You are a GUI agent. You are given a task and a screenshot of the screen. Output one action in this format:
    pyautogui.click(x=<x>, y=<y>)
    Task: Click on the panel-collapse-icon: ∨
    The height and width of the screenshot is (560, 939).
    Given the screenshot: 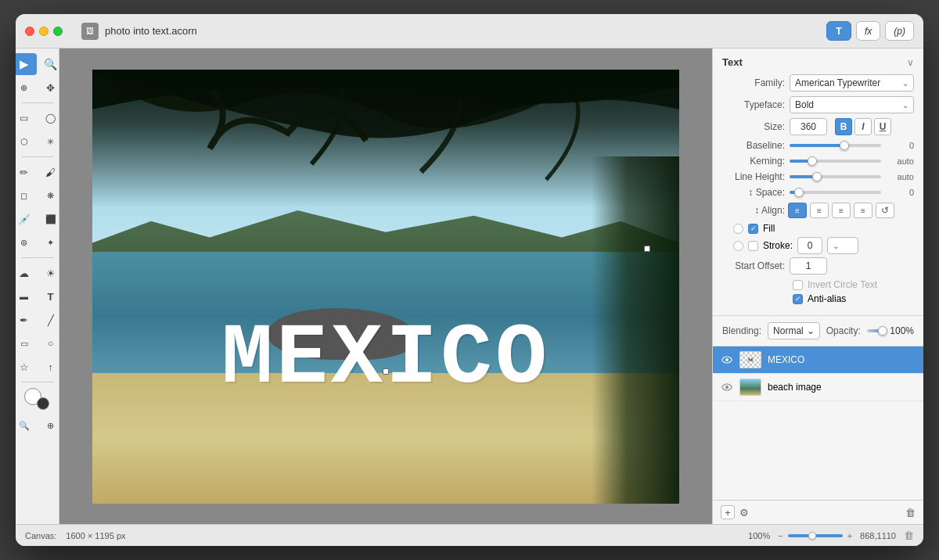 What is the action you would take?
    pyautogui.click(x=911, y=63)
    